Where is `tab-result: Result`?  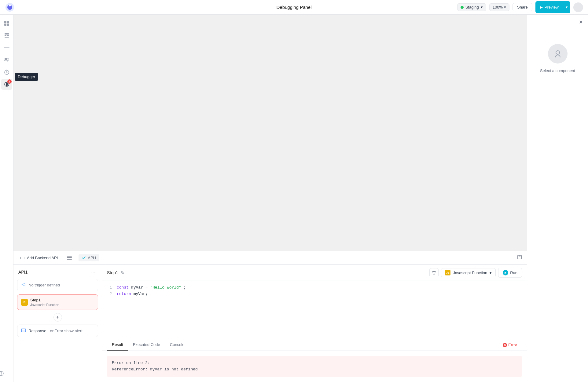
tab-result: Result is located at coordinates (117, 345).